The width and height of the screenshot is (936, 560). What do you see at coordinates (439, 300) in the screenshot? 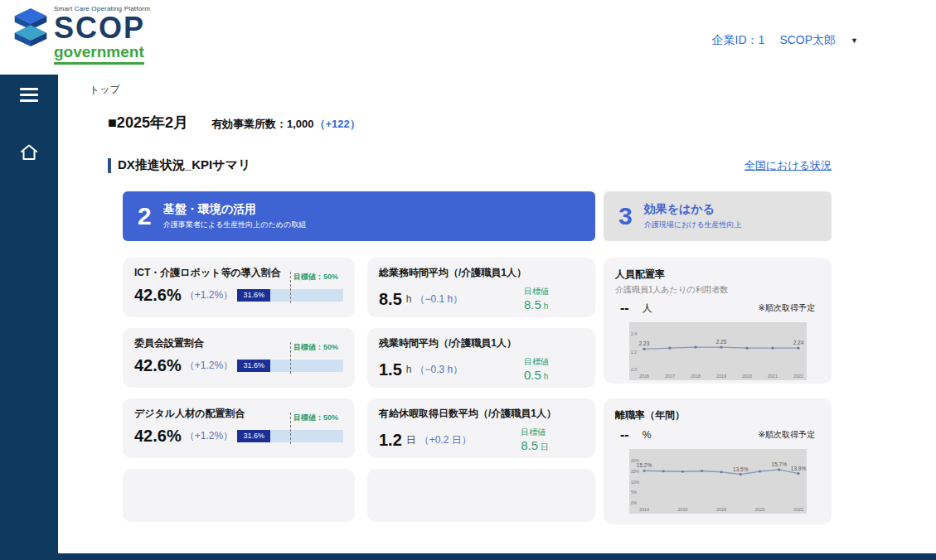
I see `kpi-delta: （−0.1 h）` at bounding box center [439, 300].